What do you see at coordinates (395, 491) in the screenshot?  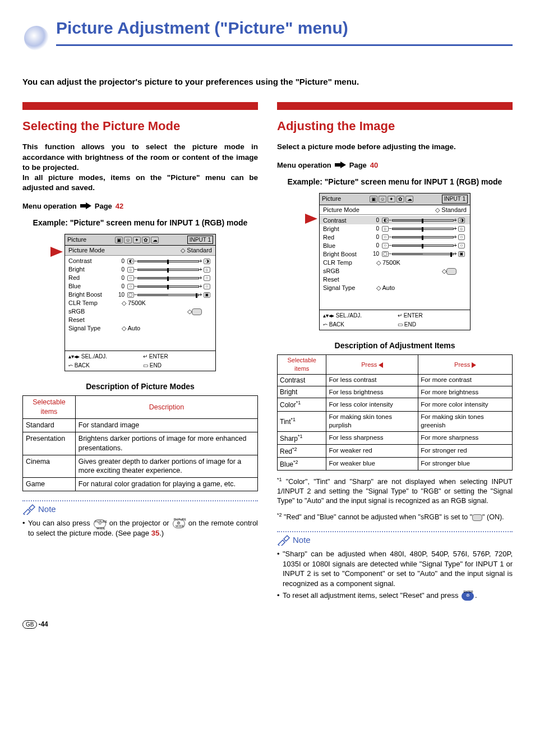 I see `footnote-1: *1 "Color", "Tint" and "Sharp" are not d…` at bounding box center [395, 491].